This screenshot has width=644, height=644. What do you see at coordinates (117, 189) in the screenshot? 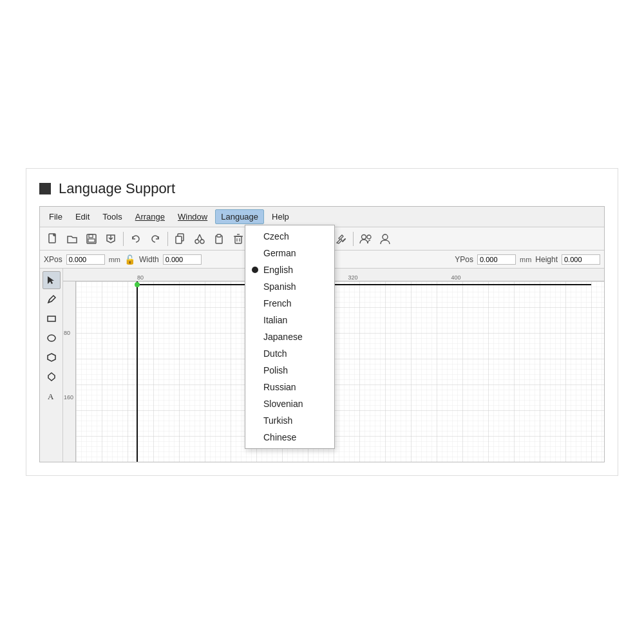
I see `section-title: Language Support` at bounding box center [117, 189].